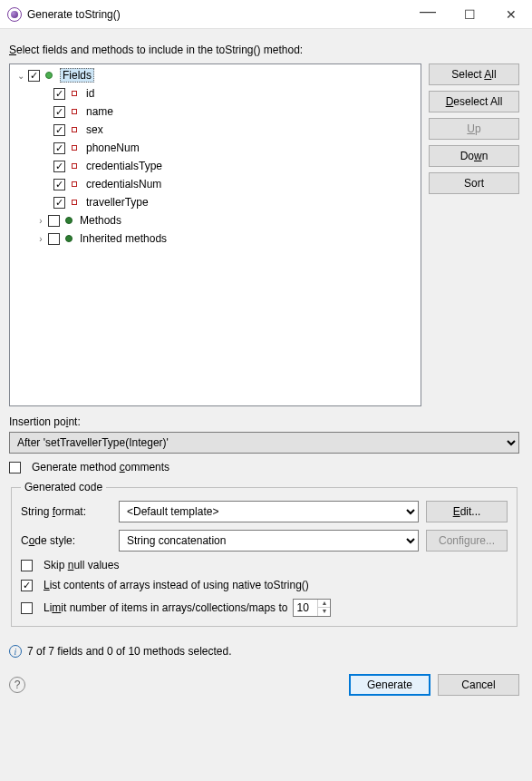 The width and height of the screenshot is (532, 781). I want to click on edit-button: Edit..., so click(467, 512).